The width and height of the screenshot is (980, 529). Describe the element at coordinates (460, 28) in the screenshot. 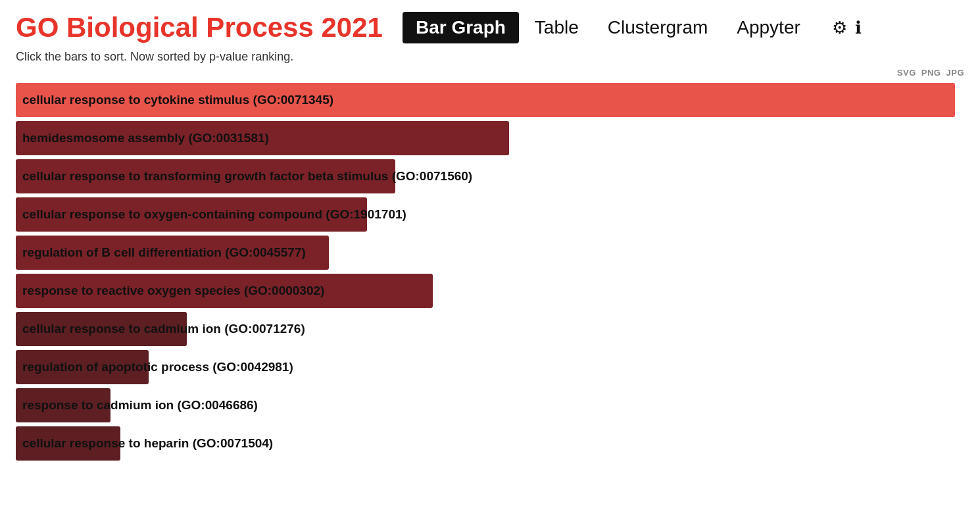

I see `tab-bar-graph: Bar Graph` at that location.